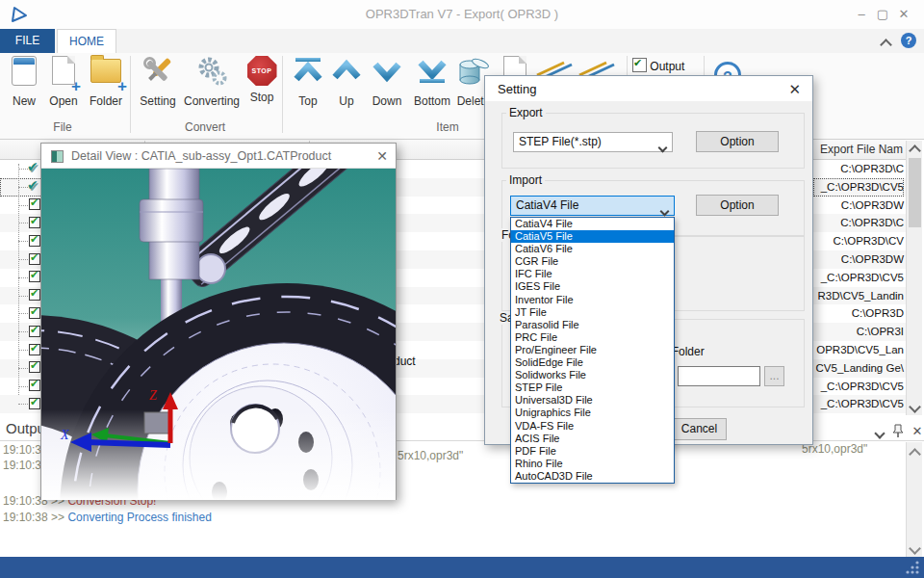 The height and width of the screenshot is (578, 924). What do you see at coordinates (593, 412) in the screenshot?
I see `dropdown-item: Unigraphics File` at bounding box center [593, 412].